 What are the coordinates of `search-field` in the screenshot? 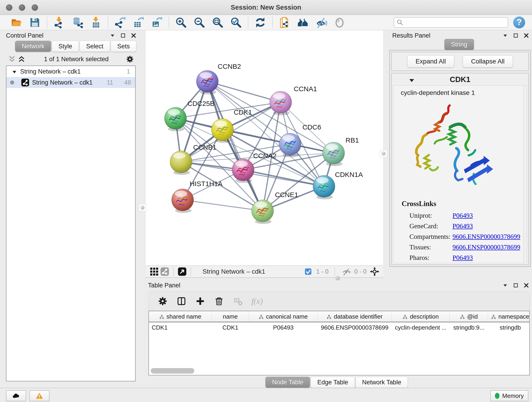 It's located at (451, 22).